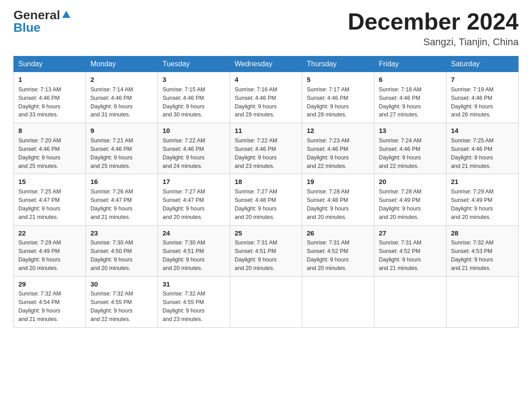  I want to click on calendar-cell: 8Sunrise: 7:20 AMSunset: 4:46 PMDaylight…, so click(50, 149).